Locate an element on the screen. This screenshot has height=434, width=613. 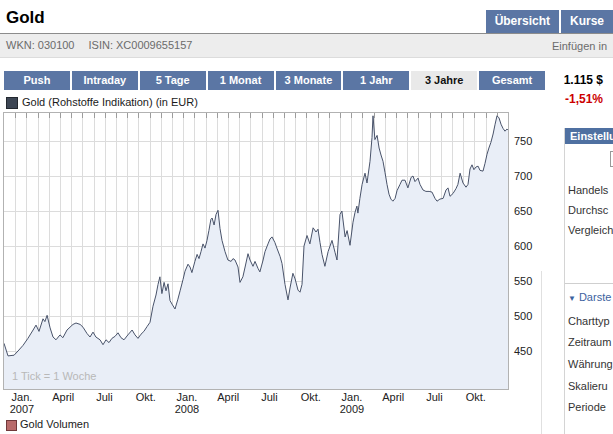
x-axis-label: Jan.2007 is located at coordinates (22, 403).